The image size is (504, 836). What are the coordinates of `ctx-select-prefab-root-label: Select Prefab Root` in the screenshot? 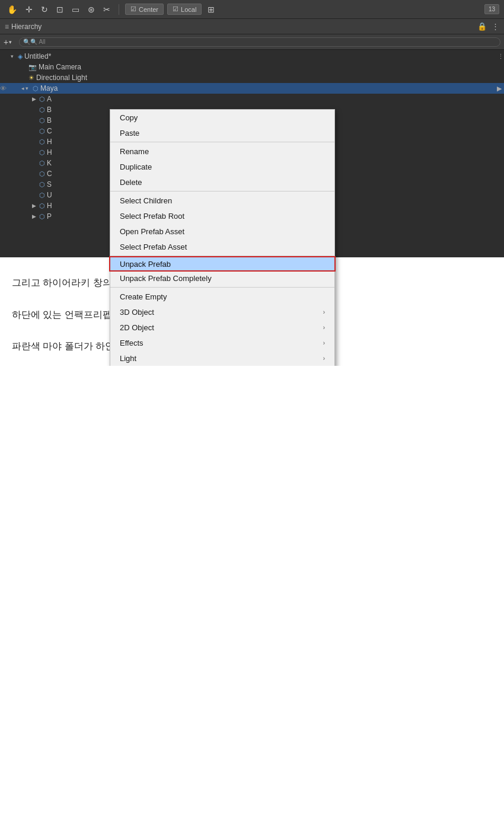 It's located at (152, 216).